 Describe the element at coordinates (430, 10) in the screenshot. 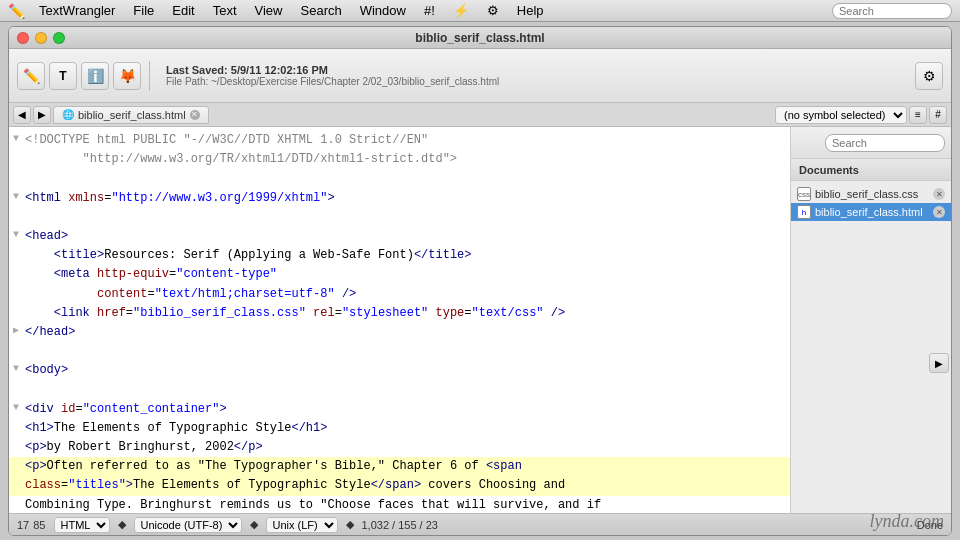

I see `menu-hash: #!` at that location.